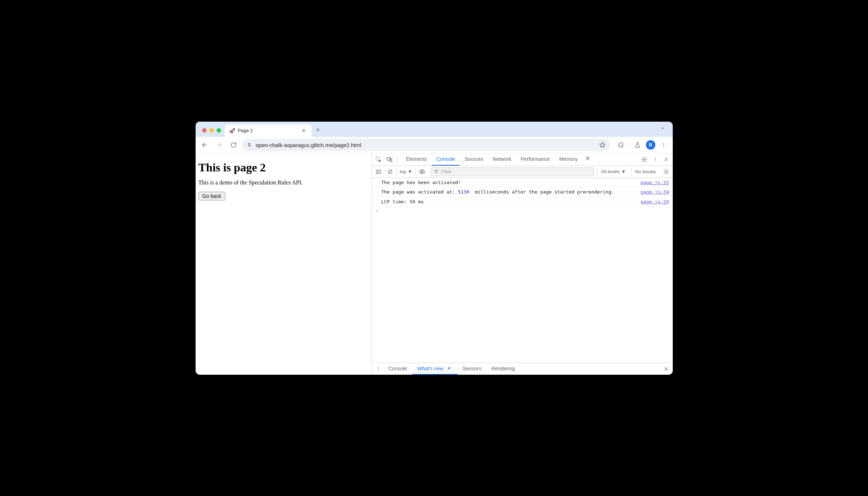 The height and width of the screenshot is (496, 868). What do you see at coordinates (389, 159) in the screenshot?
I see `device-icon` at bounding box center [389, 159].